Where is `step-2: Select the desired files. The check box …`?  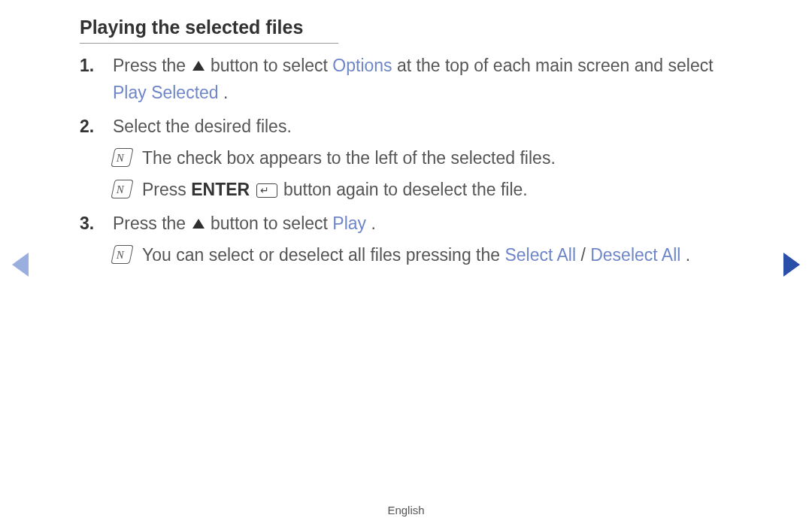
step-2: Select the desired files. The check box … is located at coordinates (429, 158).